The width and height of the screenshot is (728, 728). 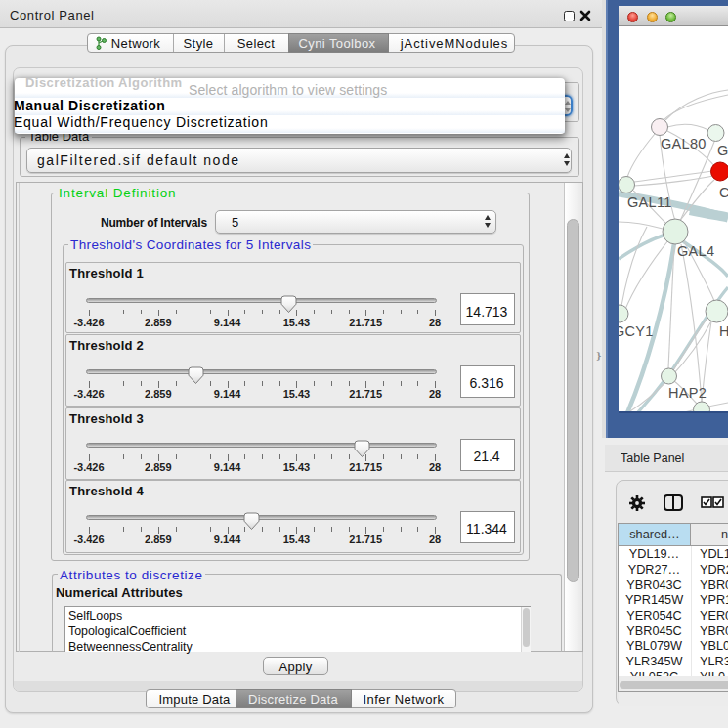 What do you see at coordinates (684, 144) in the screenshot?
I see `svg-text: GAL80` at bounding box center [684, 144].